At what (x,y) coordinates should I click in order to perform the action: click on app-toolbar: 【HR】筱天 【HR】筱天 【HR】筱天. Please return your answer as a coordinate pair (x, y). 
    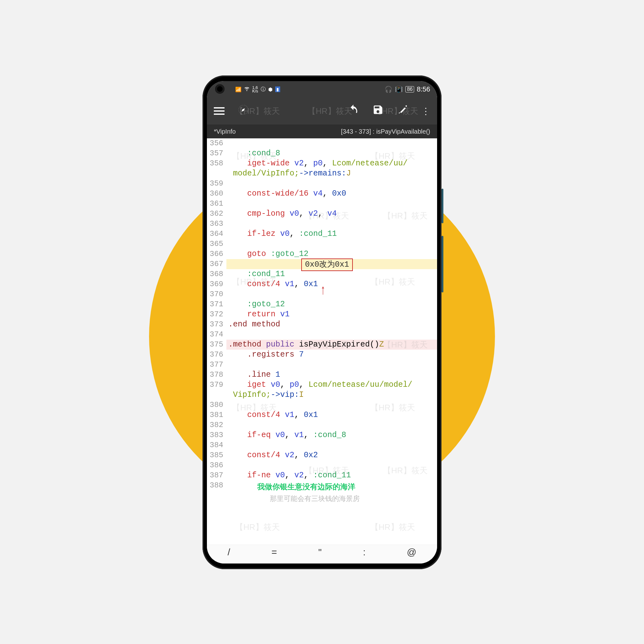
    Looking at the image, I should click on (322, 111).